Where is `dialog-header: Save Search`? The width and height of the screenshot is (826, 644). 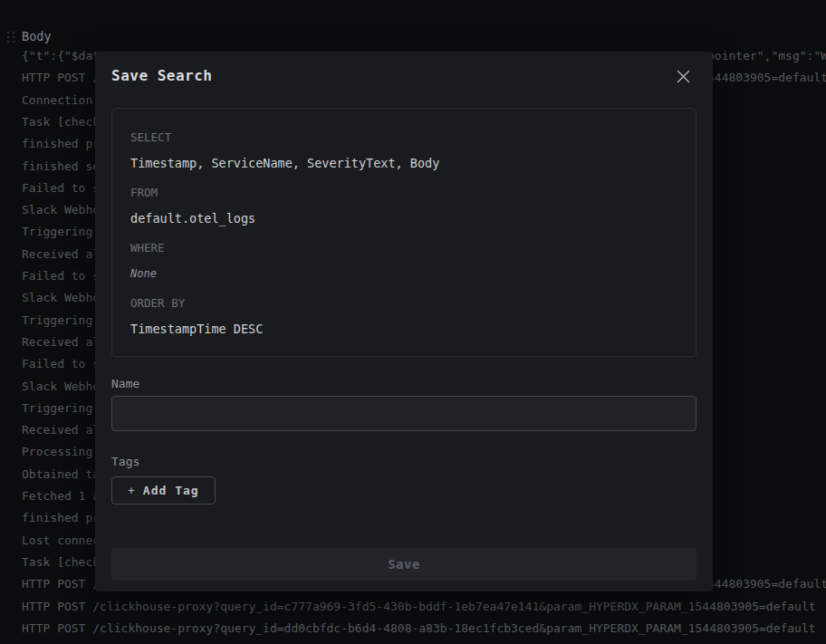
dialog-header: Save Search is located at coordinates (404, 76).